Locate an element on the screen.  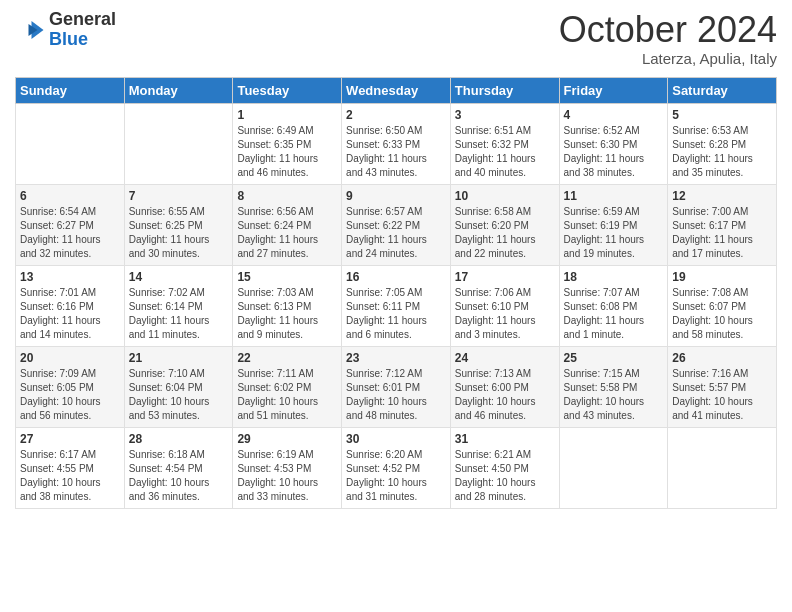
day-number: 25 is located at coordinates (614, 358).